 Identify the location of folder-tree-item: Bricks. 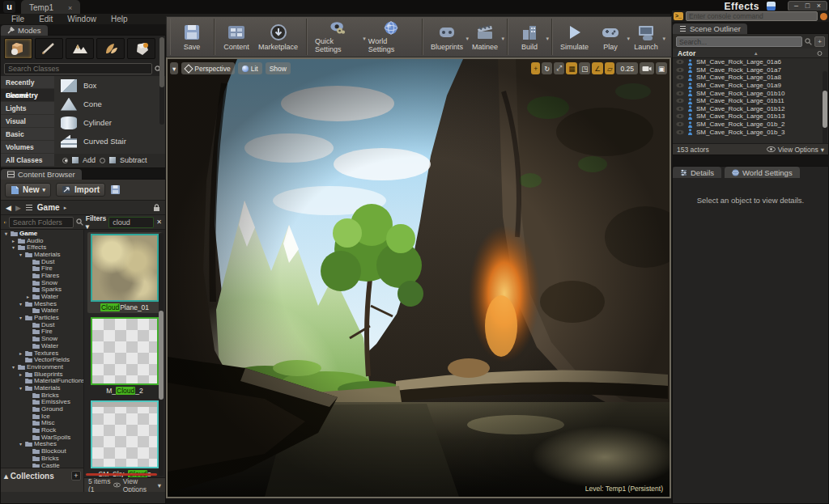
(42, 395).